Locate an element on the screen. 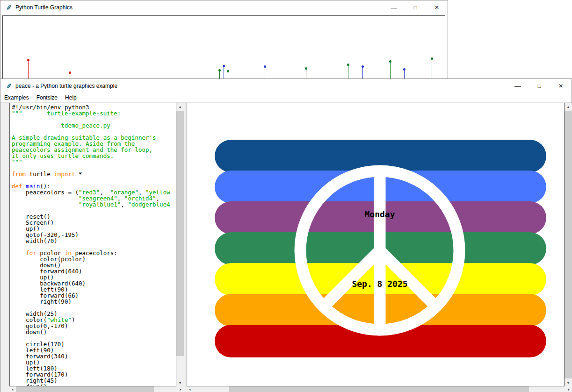  menu-fontsize: Fontsize is located at coordinates (47, 98).